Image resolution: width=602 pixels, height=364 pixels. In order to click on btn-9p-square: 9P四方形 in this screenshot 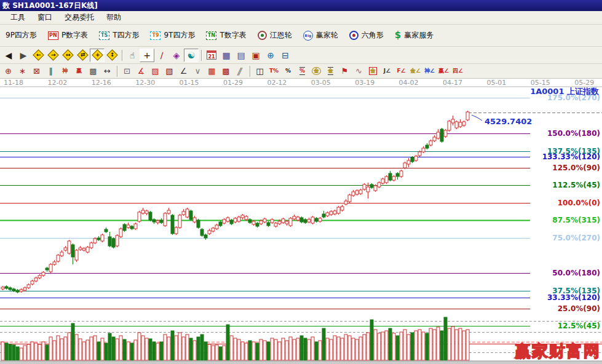, I will do `click(21, 36)`.